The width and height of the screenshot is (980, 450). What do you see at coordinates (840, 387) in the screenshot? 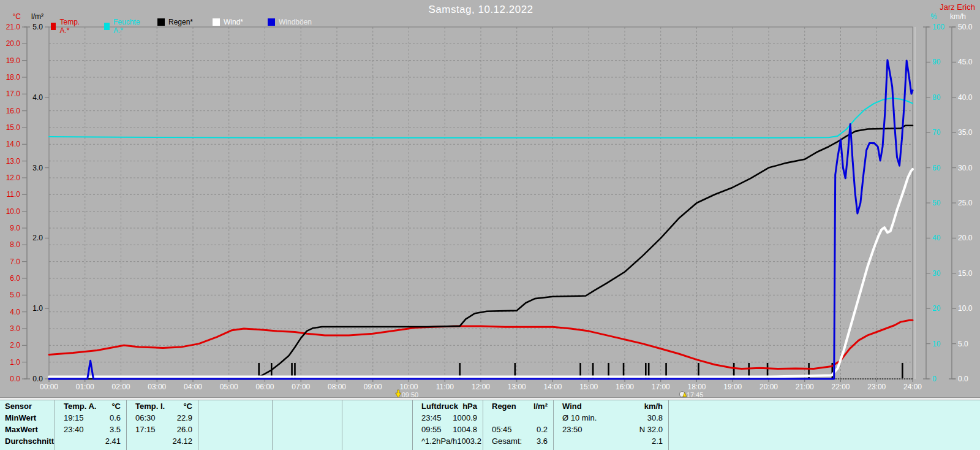
I see `x-axis-tick-label: 22:00` at bounding box center [840, 387].